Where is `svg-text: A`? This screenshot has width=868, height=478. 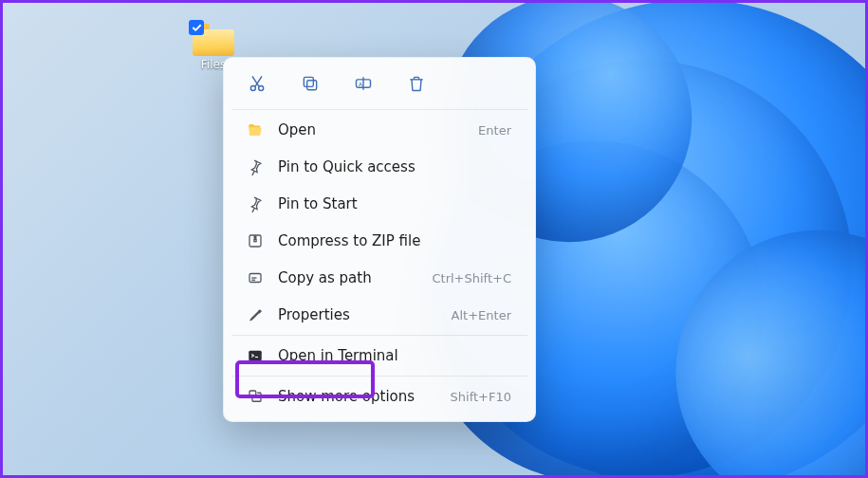 svg-text: A is located at coordinates (360, 84).